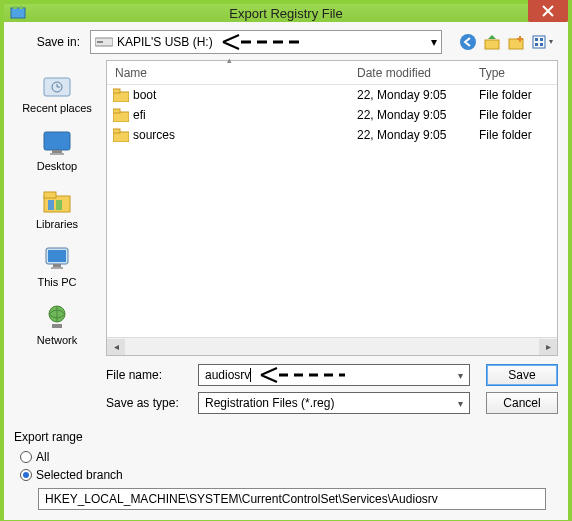 The image size is (572, 521). Describe the element at coordinates (418, 73) in the screenshot. I see `column-date: Date modified` at that location.